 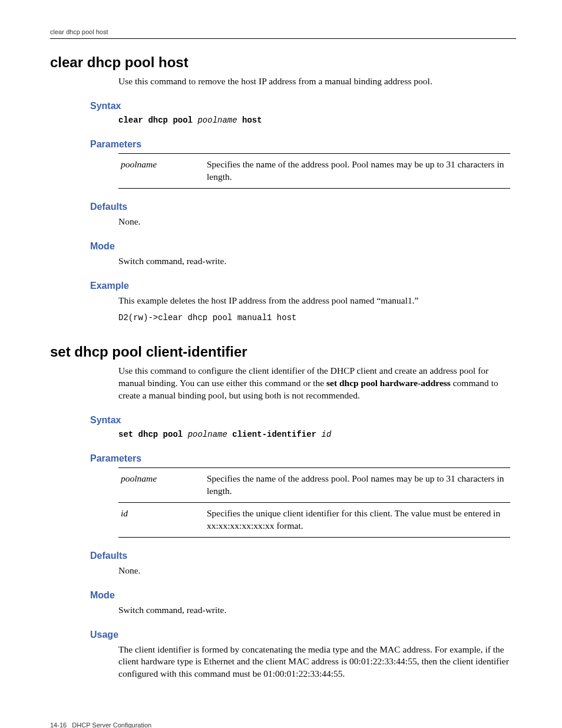 What do you see at coordinates (315, 663) in the screenshot?
I see `cmd2-usage: The client identifier is formed by conca…` at bounding box center [315, 663].